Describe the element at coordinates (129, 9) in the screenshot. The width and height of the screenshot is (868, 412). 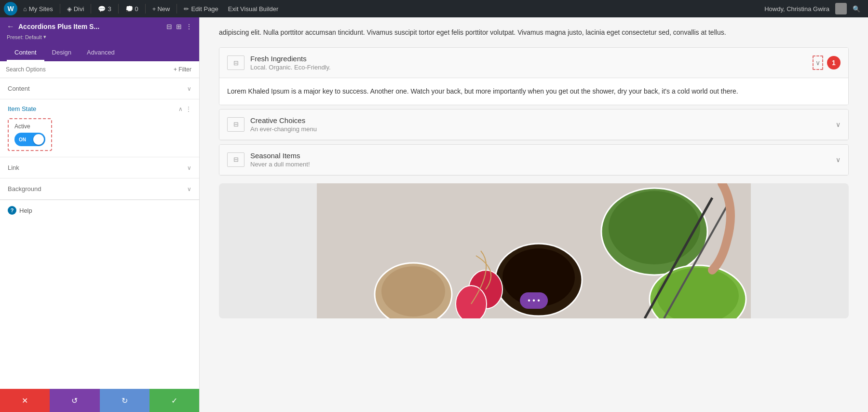
I see `bubble-icon: 💭` at that location.